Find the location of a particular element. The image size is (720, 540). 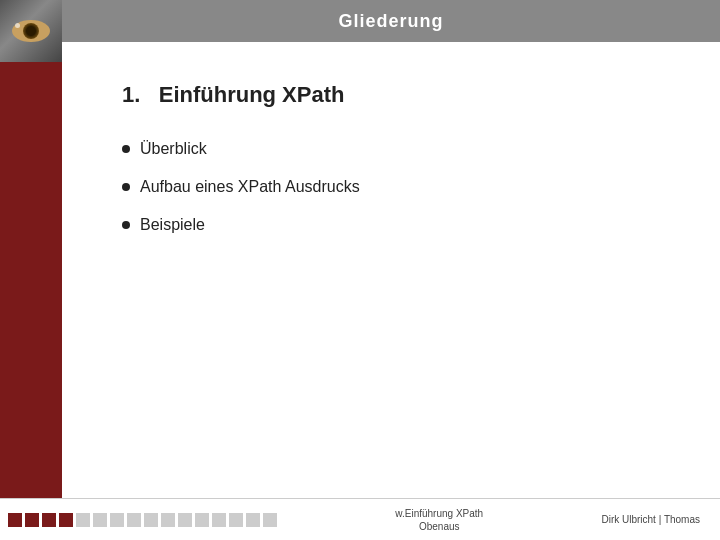

footer-right: Dirk Ulbricht | Thomas is located at coordinates (650, 520).